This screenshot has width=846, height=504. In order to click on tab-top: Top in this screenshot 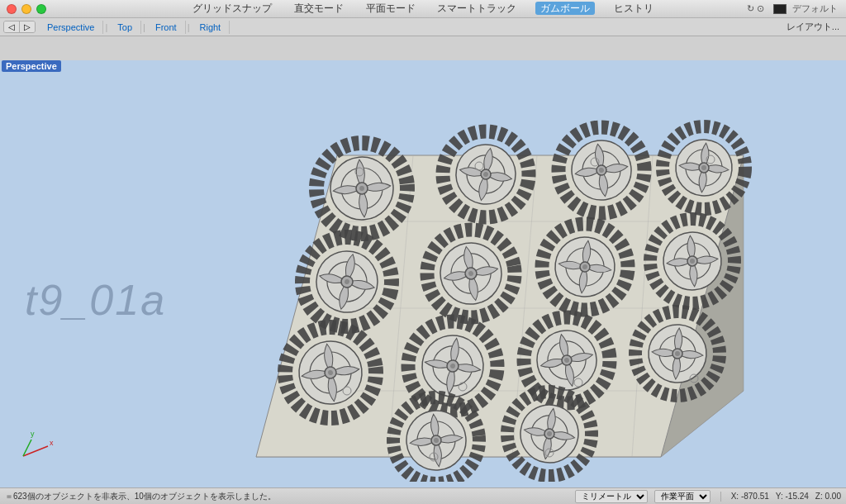, I will do `click(126, 27)`.